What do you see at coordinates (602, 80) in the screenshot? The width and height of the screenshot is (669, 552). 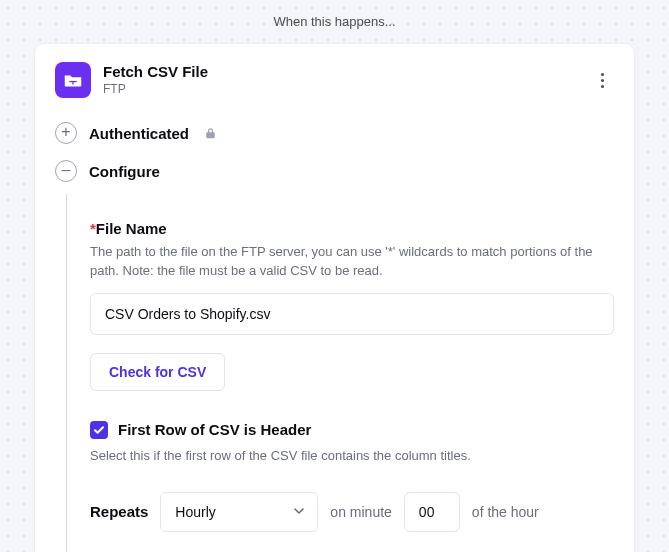 I see `card-menu-button` at bounding box center [602, 80].